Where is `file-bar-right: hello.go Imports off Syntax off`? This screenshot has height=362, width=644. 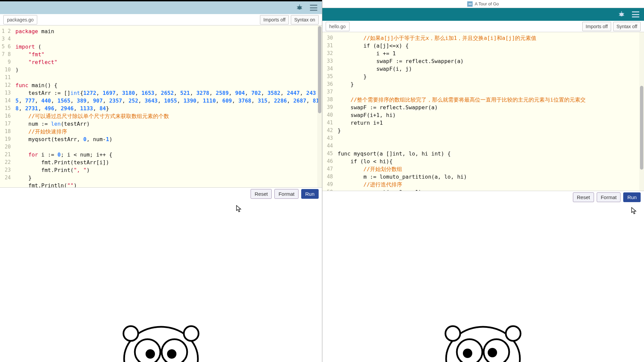
file-bar-right: hello.go Imports off Syntax off is located at coordinates (483, 26).